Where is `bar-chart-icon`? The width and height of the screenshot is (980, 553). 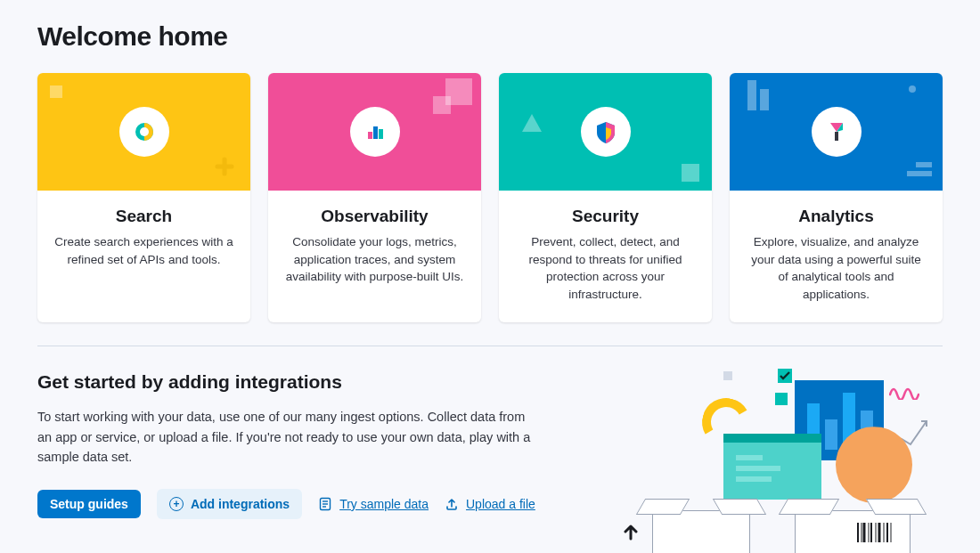
bar-chart-icon is located at coordinates (375, 132).